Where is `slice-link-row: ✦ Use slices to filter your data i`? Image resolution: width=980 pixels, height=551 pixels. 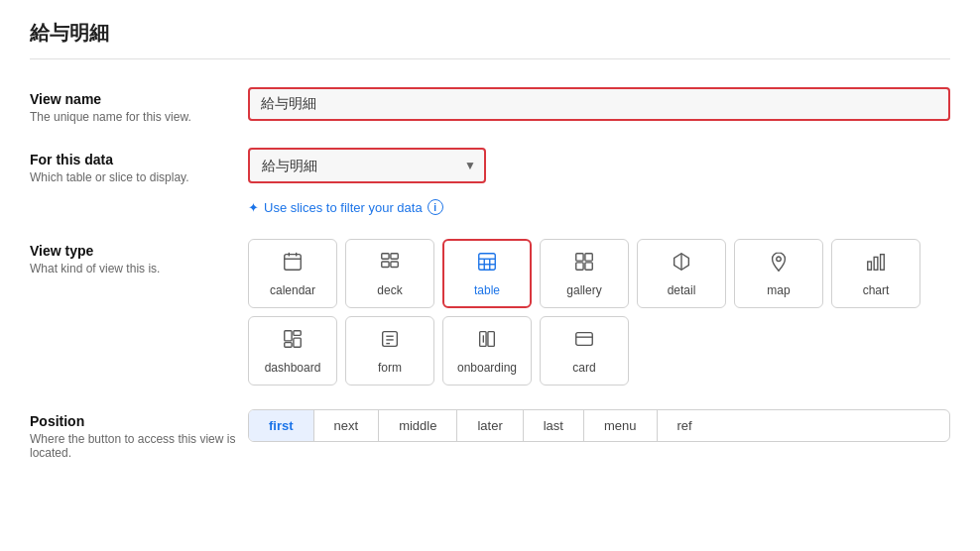 slice-link-row: ✦ Use slices to filter your data i is located at coordinates (599, 203).